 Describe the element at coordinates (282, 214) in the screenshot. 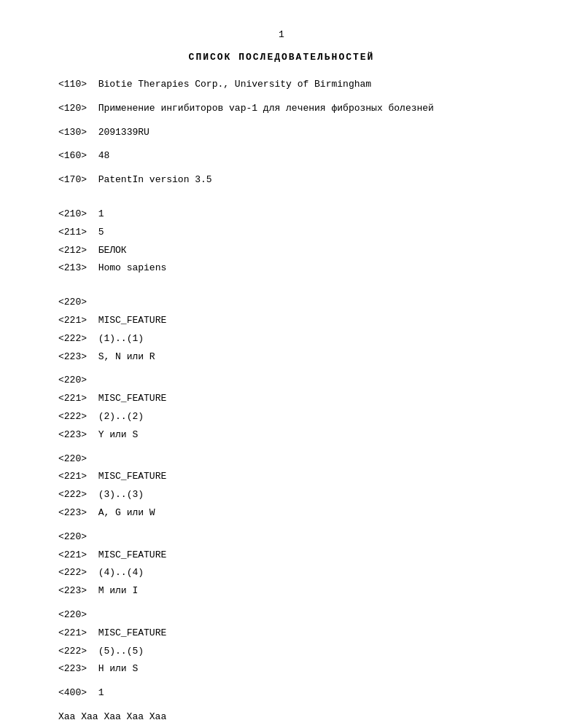

I see `seq1-210: <210> 1` at that location.